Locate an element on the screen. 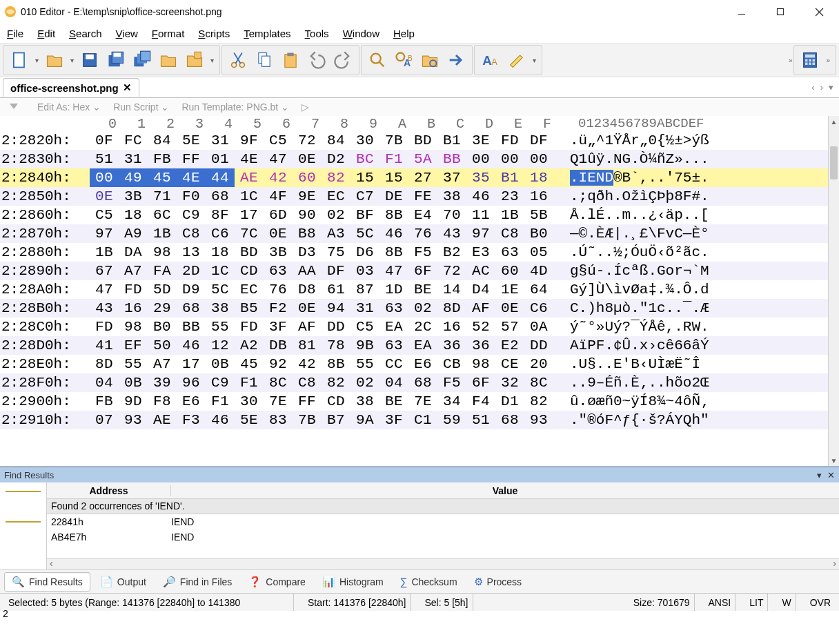 The height and width of the screenshot is (644, 839). hex-byte: 12 is located at coordinates (220, 345).